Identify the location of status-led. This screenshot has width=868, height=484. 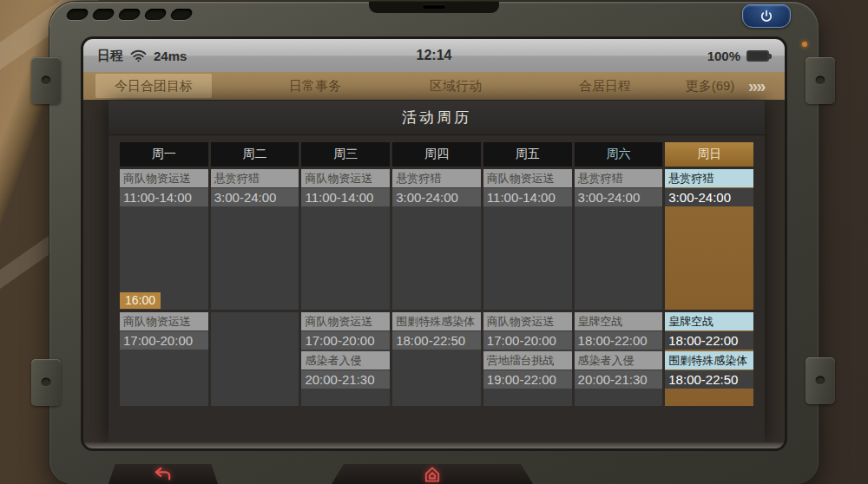
(805, 44).